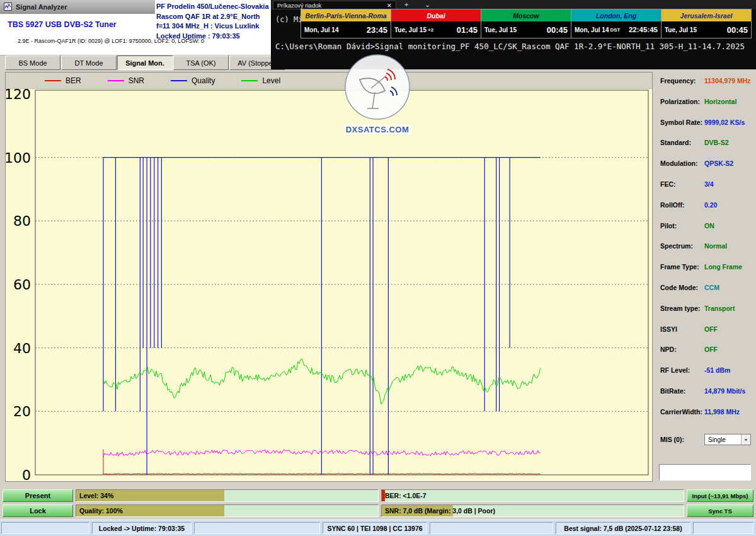 The width and height of the screenshot is (756, 536). Describe the element at coordinates (436, 15) in the screenshot. I see `clock-city: Dubai` at that location.